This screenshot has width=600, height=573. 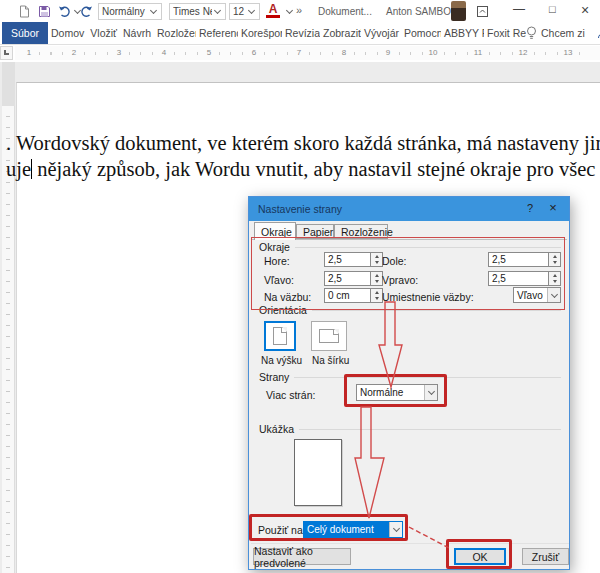 What do you see at coordinates (282, 360) in the screenshot?
I see `portrait-label: Na výšku` at bounding box center [282, 360].